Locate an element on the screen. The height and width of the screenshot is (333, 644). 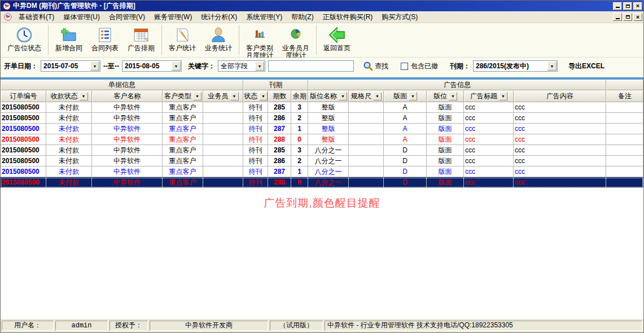
status-panel: 中异软件开发商 is located at coordinates (209, 326).